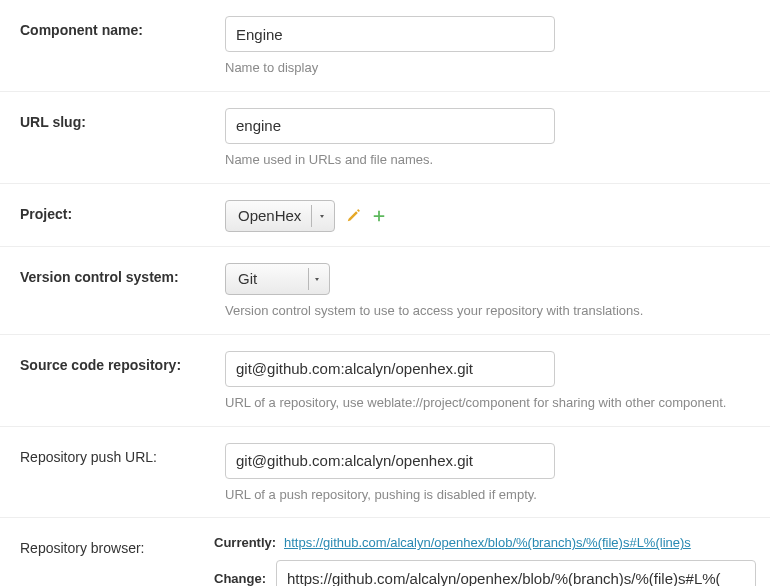 The width and height of the screenshot is (770, 586). What do you see at coordinates (390, 126) in the screenshot?
I see `url-slug-input` at bounding box center [390, 126].